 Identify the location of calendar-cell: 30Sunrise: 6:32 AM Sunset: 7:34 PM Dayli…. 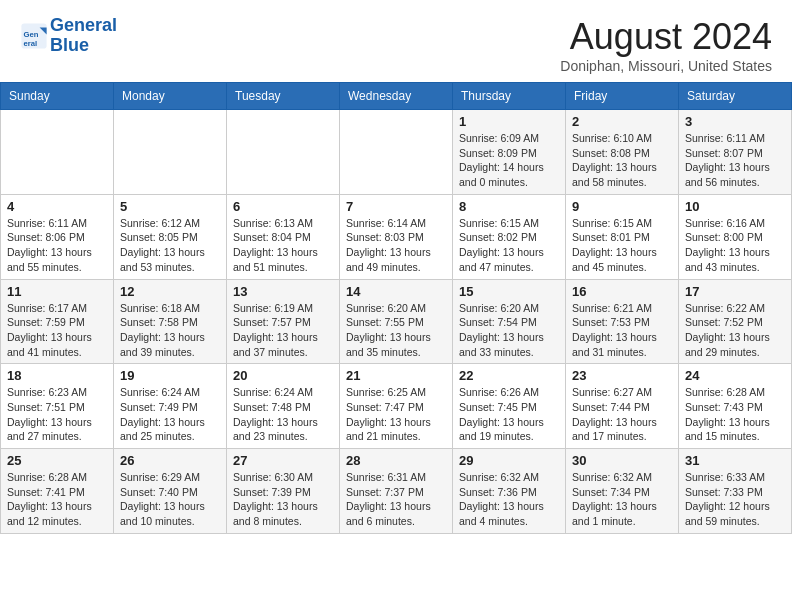
(622, 492).